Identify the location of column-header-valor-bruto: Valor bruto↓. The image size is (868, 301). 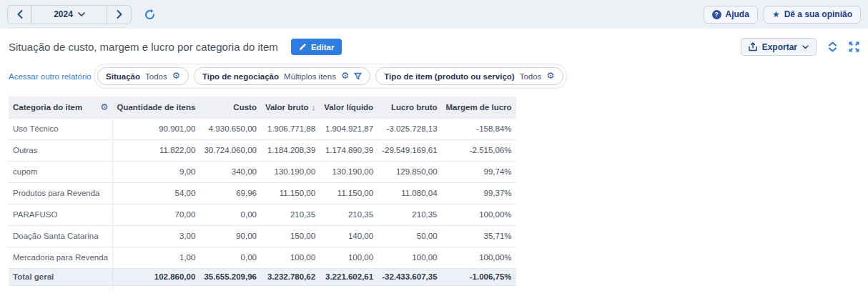
(290, 107).